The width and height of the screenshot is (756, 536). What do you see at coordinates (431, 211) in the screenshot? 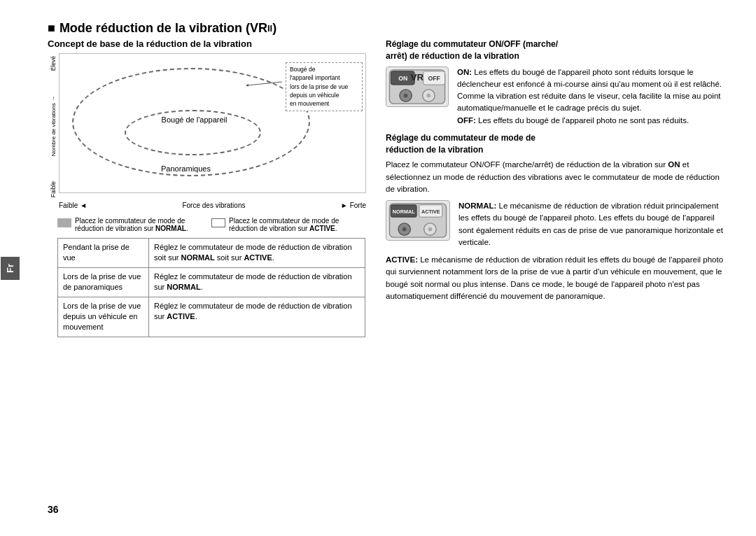
I see `svg-text: ACTIVE` at bounding box center [431, 211].